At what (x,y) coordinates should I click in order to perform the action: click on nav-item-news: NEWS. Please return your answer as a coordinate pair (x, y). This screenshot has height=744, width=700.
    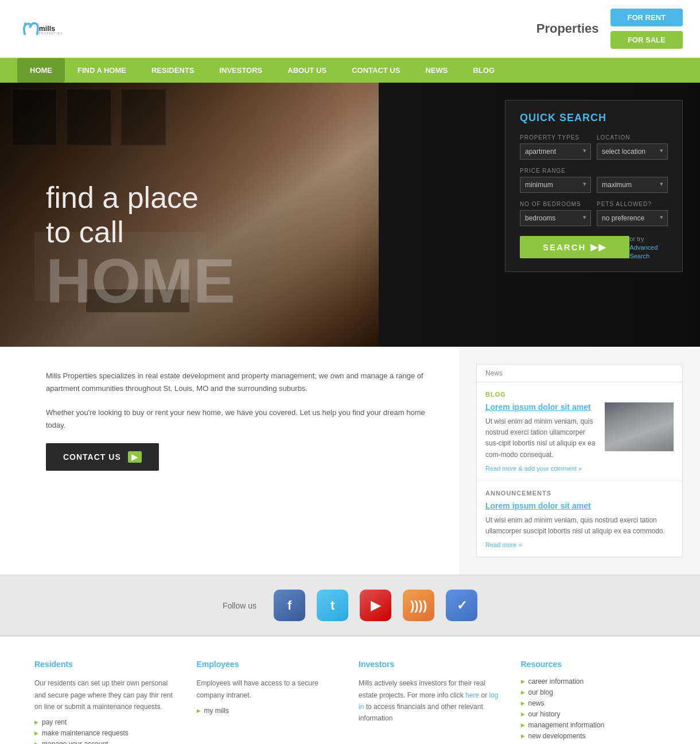
    Looking at the image, I should click on (436, 70).